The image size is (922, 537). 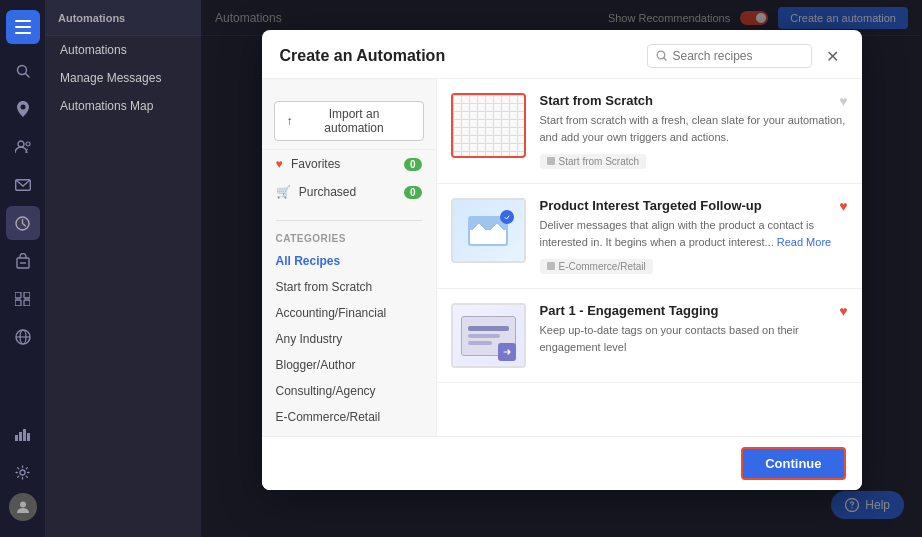 What do you see at coordinates (23, 147) in the screenshot?
I see `sidebar-icon-contacts` at bounding box center [23, 147].